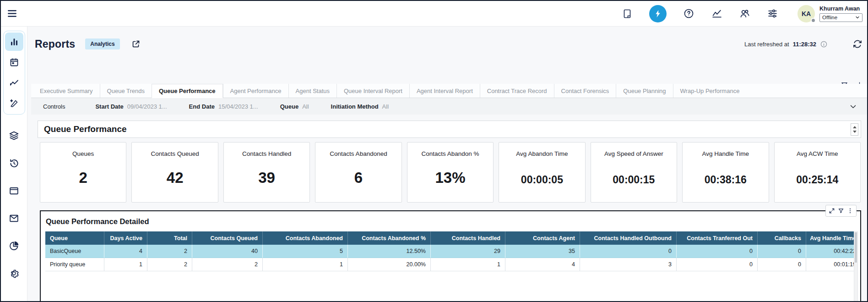 This screenshot has height=302, width=868. I want to click on kpi-card-contacts-queued: Contacts Queued42, so click(175, 172).